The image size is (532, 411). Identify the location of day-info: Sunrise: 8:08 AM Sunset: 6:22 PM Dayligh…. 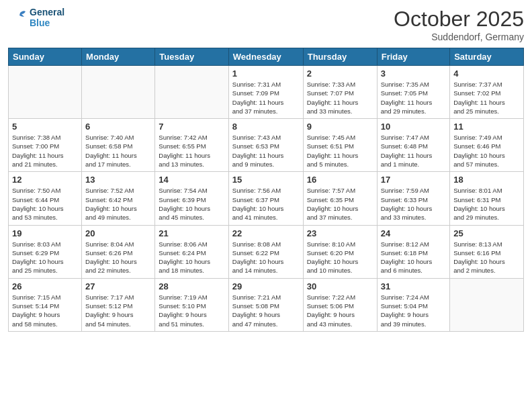
(266, 258).